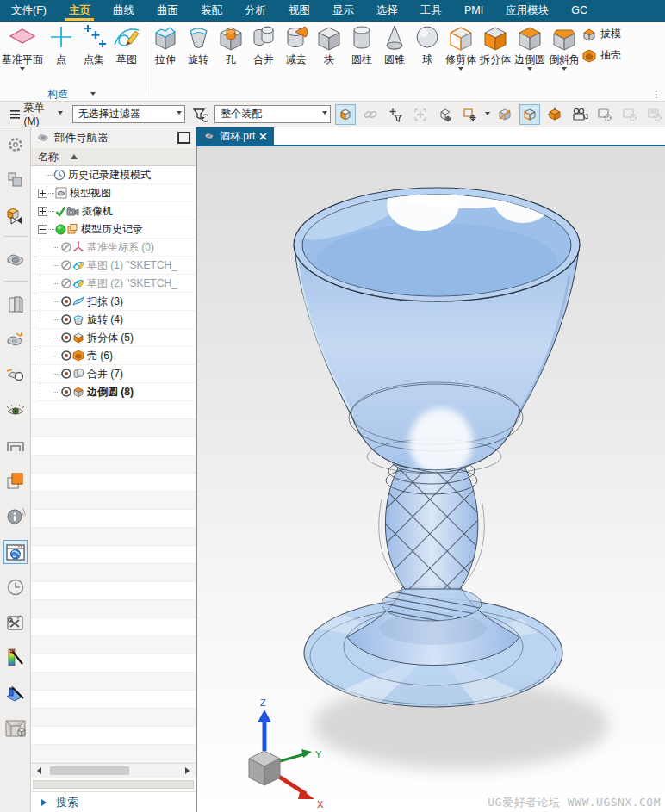 The width and height of the screenshot is (665, 812). What do you see at coordinates (114, 320) in the screenshot?
I see `tree-row-revolve: 旋转 (4)` at bounding box center [114, 320].